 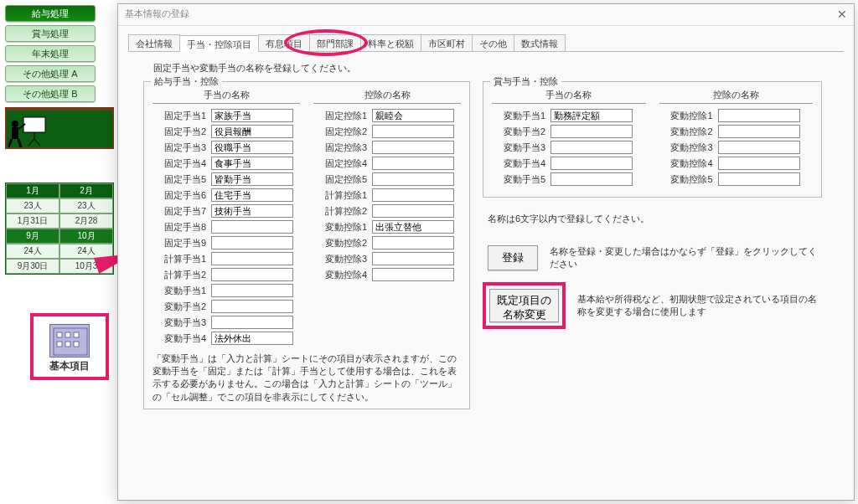 What do you see at coordinates (179, 243) in the screenshot?
I see `salary-allowance-label: 固定手当9` at bounding box center [179, 243].